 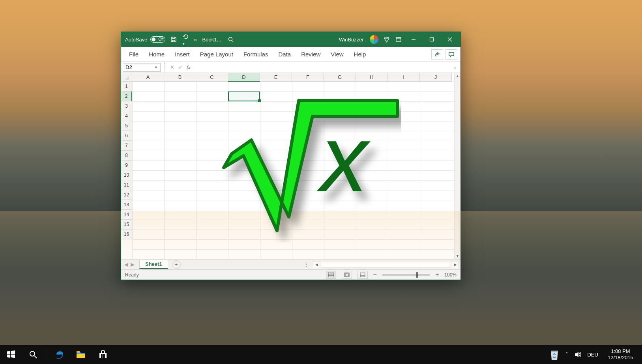 I want to click on sheet-tab-active: Sheet1, so click(x=154, y=264).